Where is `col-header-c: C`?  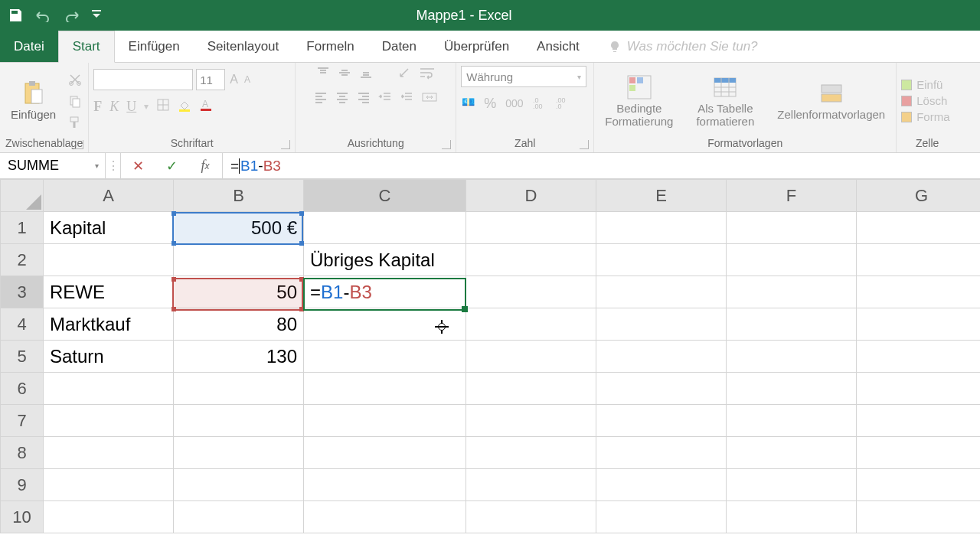 col-header-c: C is located at coordinates (385, 196).